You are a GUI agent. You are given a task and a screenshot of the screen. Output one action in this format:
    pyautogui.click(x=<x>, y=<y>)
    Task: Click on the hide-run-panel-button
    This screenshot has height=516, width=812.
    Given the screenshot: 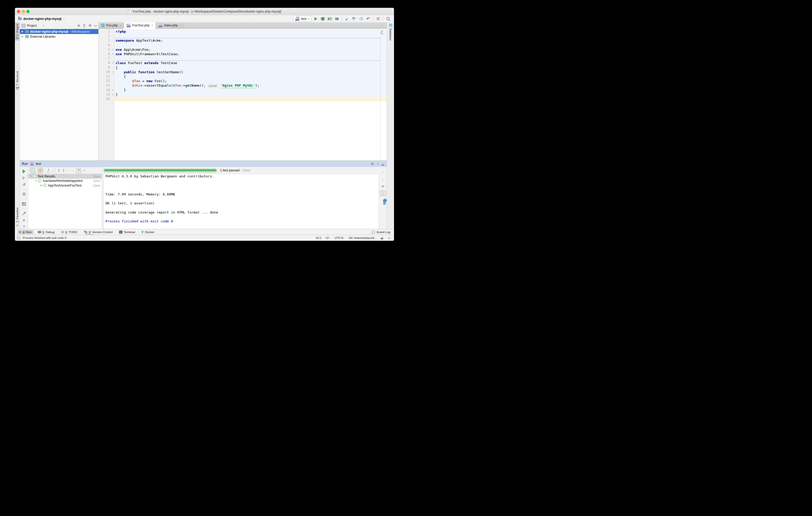 What is the action you would take?
    pyautogui.click(x=383, y=164)
    